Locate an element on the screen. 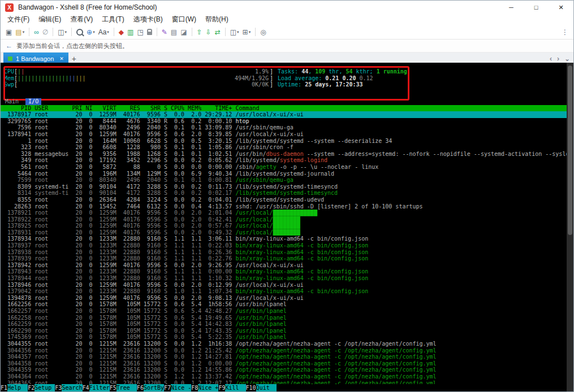 The height and width of the screenshot is (392, 574). terminal-scrollbar is located at coordinates (570, 227).